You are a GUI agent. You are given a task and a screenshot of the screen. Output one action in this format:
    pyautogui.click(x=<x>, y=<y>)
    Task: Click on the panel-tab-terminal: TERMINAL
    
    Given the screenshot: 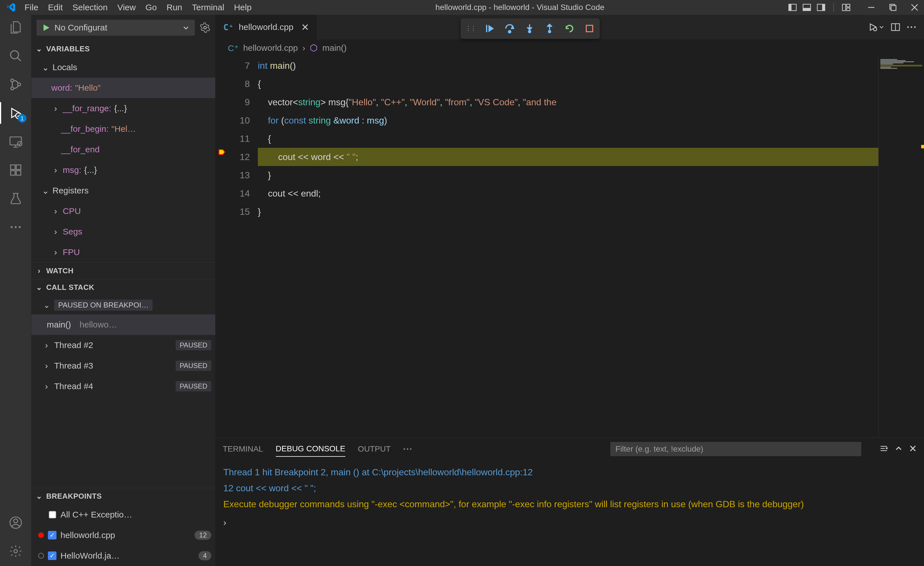 What is the action you would take?
    pyautogui.click(x=243, y=449)
    